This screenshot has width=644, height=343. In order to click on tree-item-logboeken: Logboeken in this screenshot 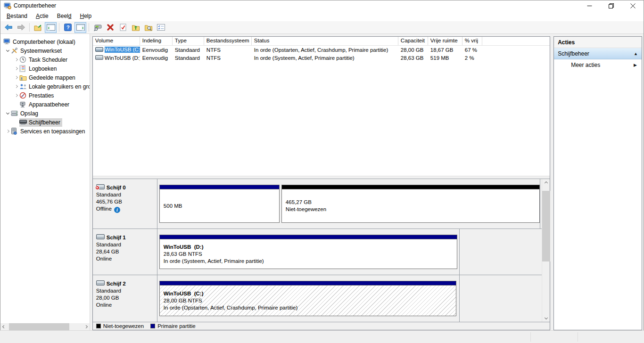, I will do `click(45, 69)`.